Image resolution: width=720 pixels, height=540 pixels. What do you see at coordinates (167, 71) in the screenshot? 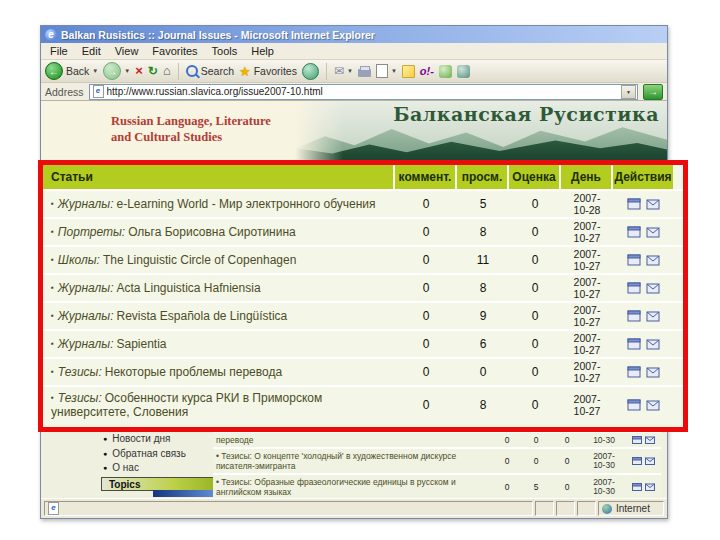
I see `home-button: ⌂` at bounding box center [167, 71].